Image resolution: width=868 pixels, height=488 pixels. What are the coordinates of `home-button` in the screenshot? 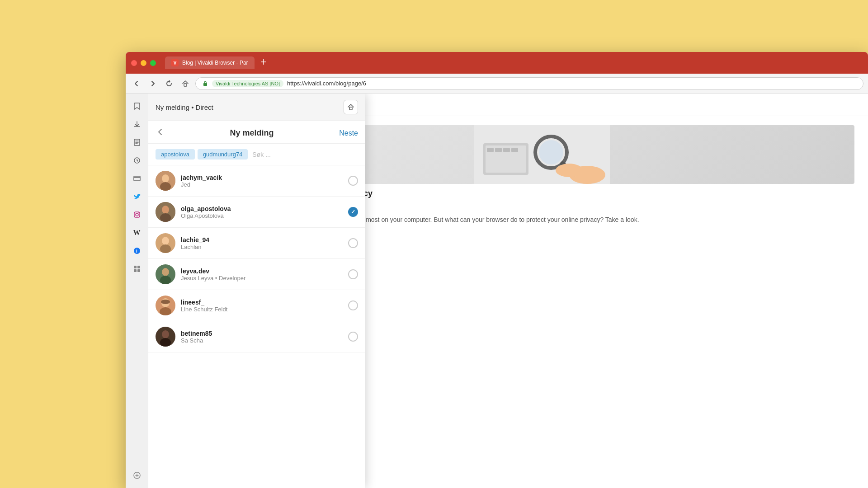 It's located at (185, 84).